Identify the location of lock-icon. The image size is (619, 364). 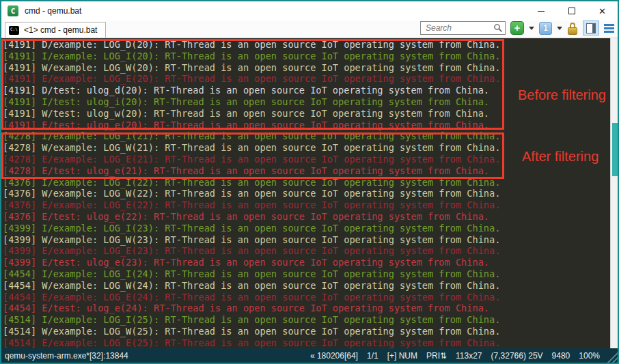
(573, 29).